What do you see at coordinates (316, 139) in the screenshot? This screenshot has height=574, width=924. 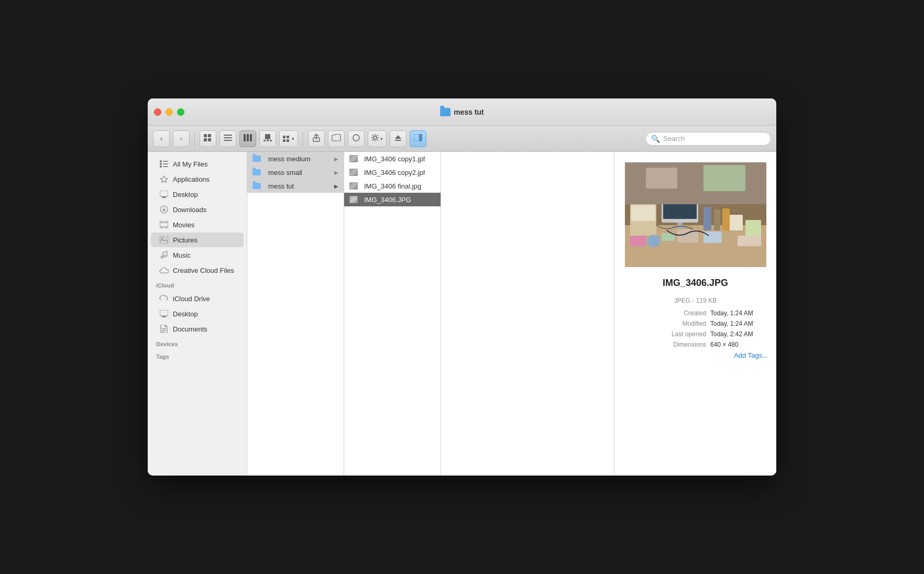 I see `share-button` at bounding box center [316, 139].